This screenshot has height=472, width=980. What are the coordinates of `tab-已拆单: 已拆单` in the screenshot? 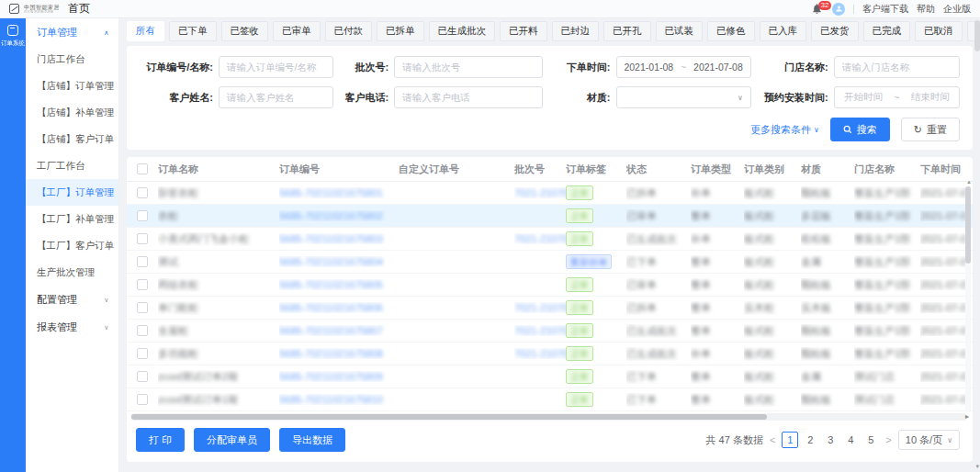 It's located at (400, 31).